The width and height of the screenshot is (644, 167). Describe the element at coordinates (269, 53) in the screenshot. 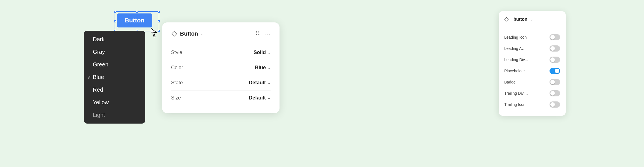

I see `style-chevron: ⌄` at that location.